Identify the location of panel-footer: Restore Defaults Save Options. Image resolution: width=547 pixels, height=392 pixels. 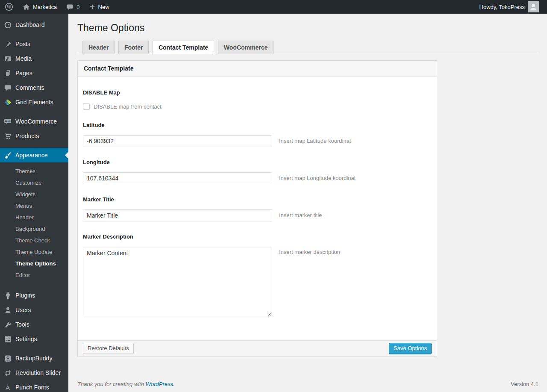
(257, 348).